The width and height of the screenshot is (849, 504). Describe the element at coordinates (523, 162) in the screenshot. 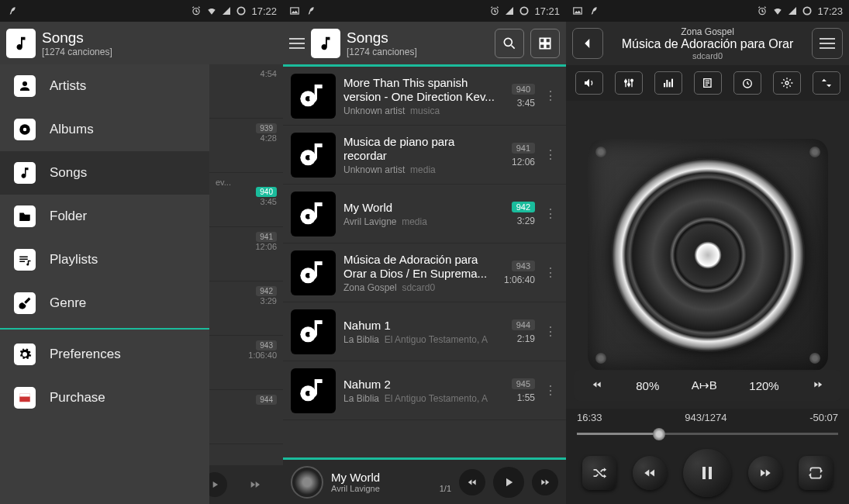

I see `song-duration: 12:06` at that location.